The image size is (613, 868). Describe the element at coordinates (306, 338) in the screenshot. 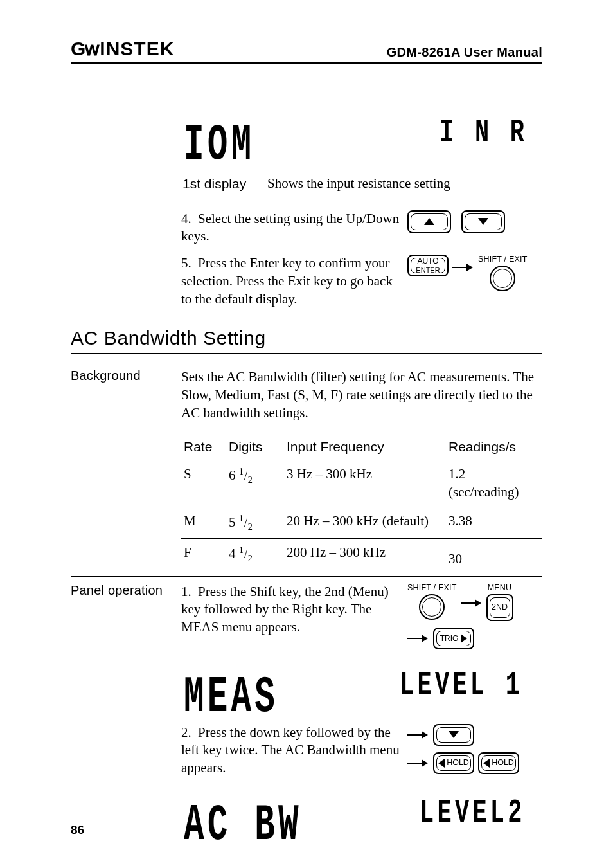

I see `section-heading: AC Bandwidth Setting` at that location.